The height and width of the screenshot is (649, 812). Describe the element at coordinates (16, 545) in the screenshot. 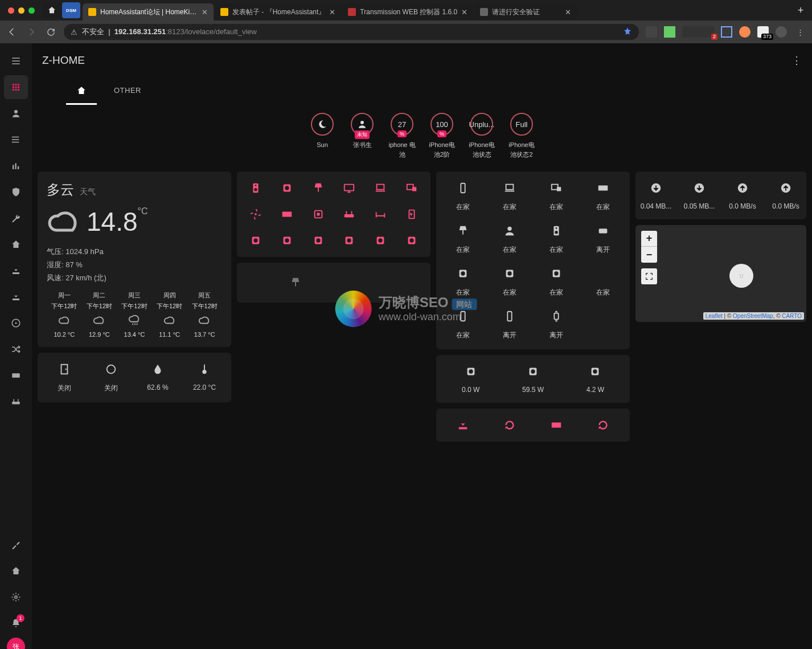

I see `rail-hammer` at that location.